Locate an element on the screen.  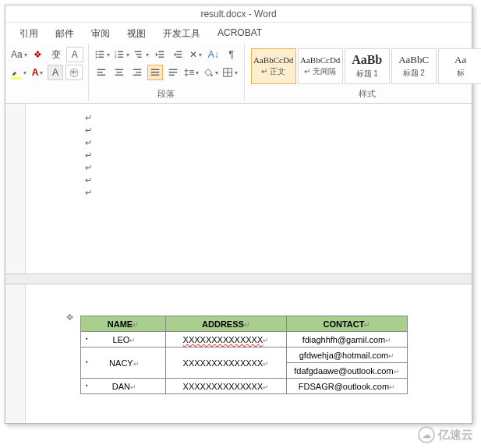
style-label: 标题 2 is located at coordinates (414, 73).